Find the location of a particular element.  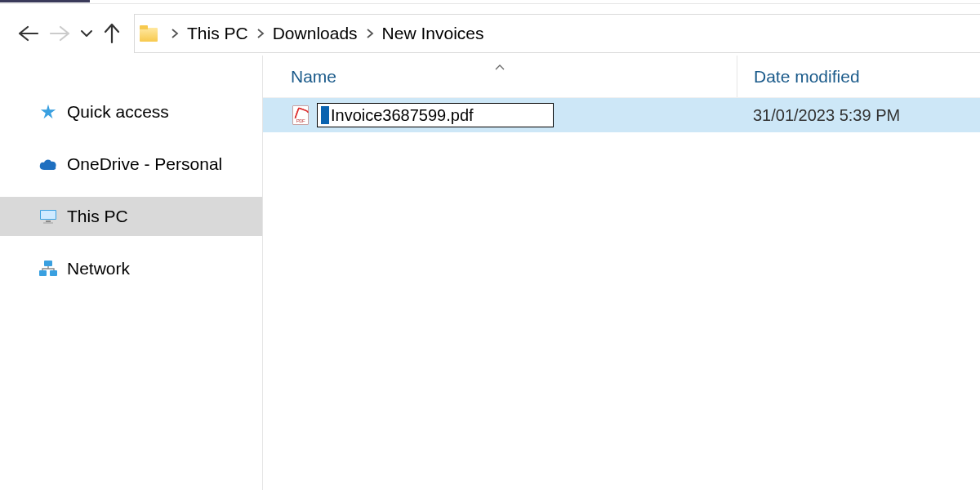

file-name-cell: Invoice3687599.pdf is located at coordinates (500, 115).